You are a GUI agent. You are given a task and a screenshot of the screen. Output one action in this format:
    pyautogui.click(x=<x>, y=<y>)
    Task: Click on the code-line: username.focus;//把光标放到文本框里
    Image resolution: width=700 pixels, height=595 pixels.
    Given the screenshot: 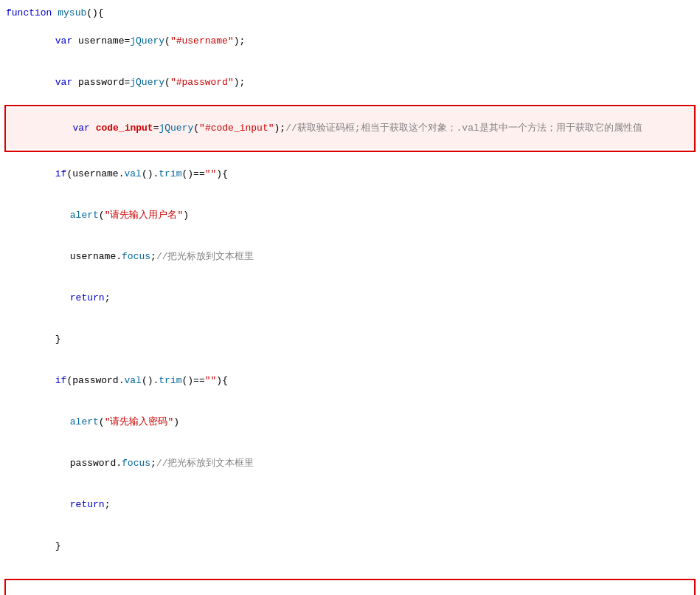 What is the action you would take?
    pyautogui.click(x=350, y=257)
    